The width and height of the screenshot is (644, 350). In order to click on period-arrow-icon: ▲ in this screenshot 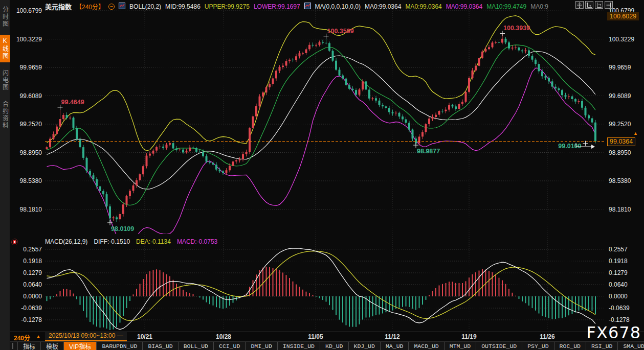, I will do `click(38, 336)`.